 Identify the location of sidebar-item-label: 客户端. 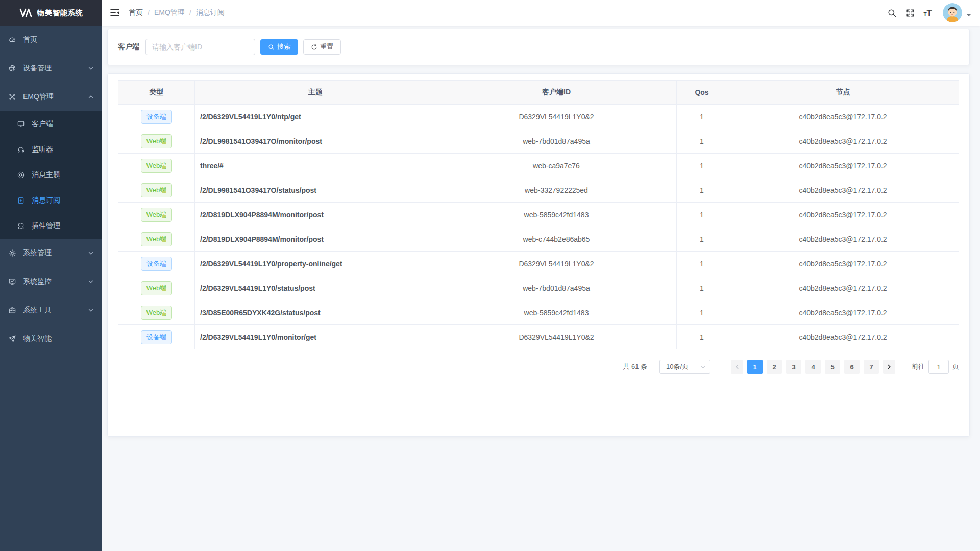
(42, 124).